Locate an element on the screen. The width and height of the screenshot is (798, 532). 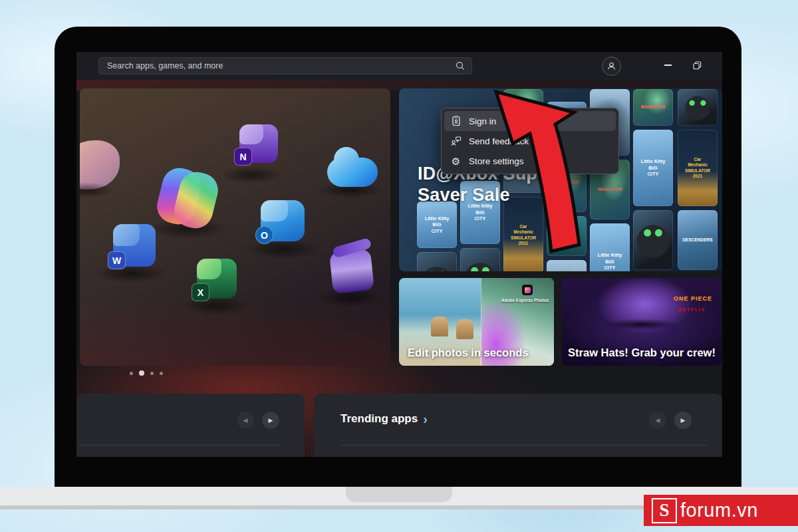
crew-silhouette is located at coordinates (642, 325).